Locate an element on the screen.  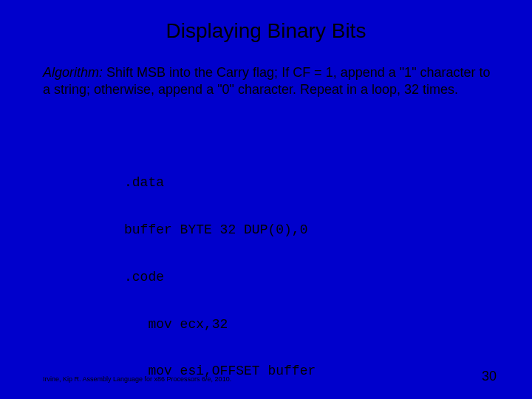
algorithm-text: Shift MSB into the Carry flag; If CF = 1… is located at coordinates (267, 81).